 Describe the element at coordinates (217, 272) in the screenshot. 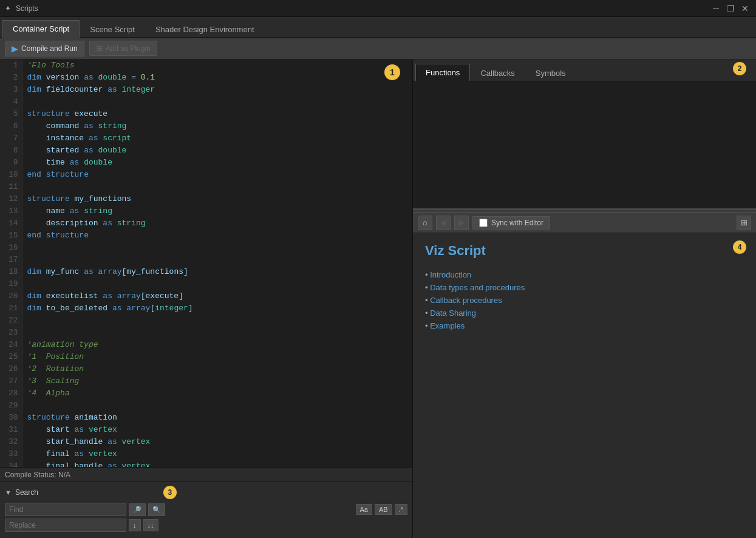

I see `line-code: dim my_func as array[my_functions]` at that location.